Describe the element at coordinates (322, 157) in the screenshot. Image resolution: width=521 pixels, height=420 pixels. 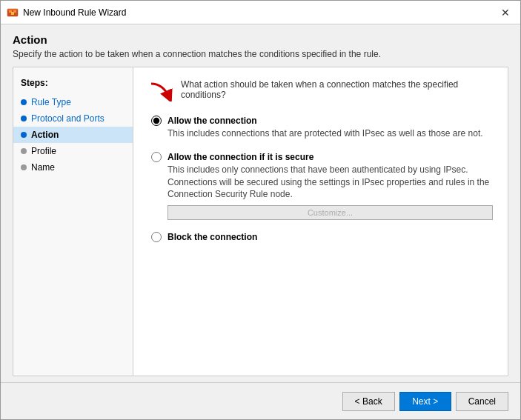
I see `radio-label-row-allow-secure: Allow the connection if it is secure` at that location.